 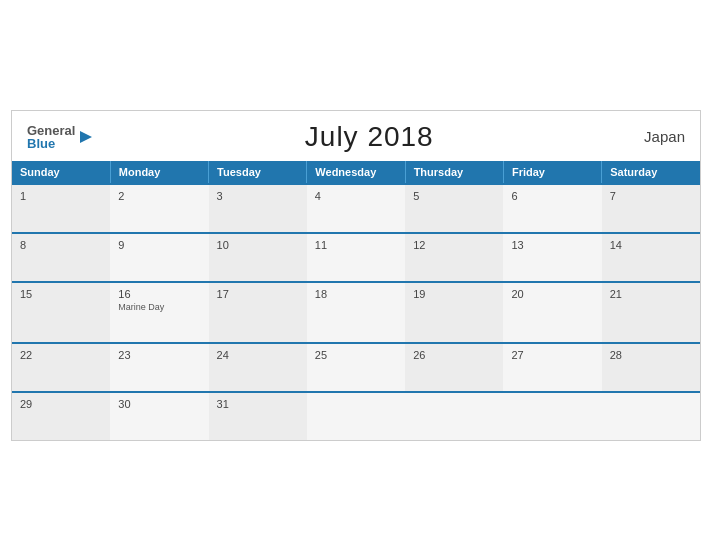 I want to click on calendar-country: Japan, so click(x=664, y=136).